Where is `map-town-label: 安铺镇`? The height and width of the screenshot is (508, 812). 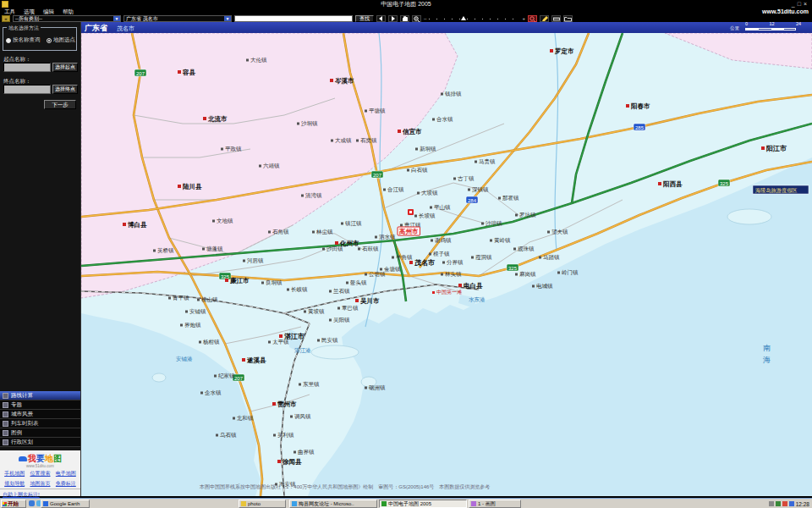
map-town-label: 安铺镇 is located at coordinates (198, 312).